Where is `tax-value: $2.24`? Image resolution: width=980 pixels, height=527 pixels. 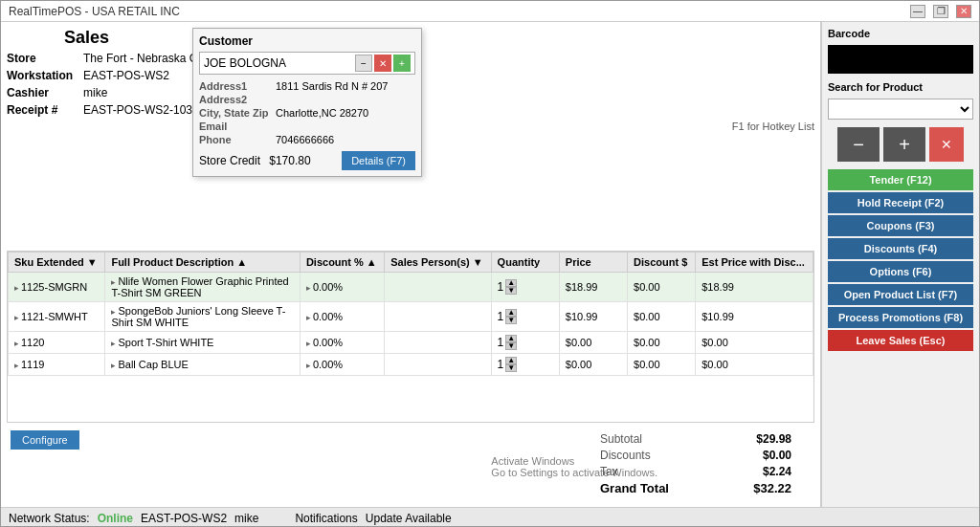 tax-value: $2.24 is located at coordinates (777, 472).